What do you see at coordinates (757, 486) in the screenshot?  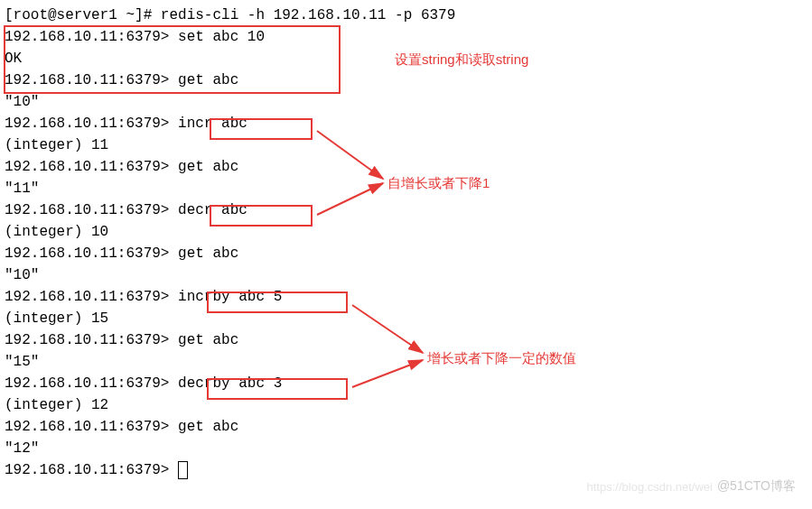 I see `watermark-text: @51CTO博客` at bounding box center [757, 486].